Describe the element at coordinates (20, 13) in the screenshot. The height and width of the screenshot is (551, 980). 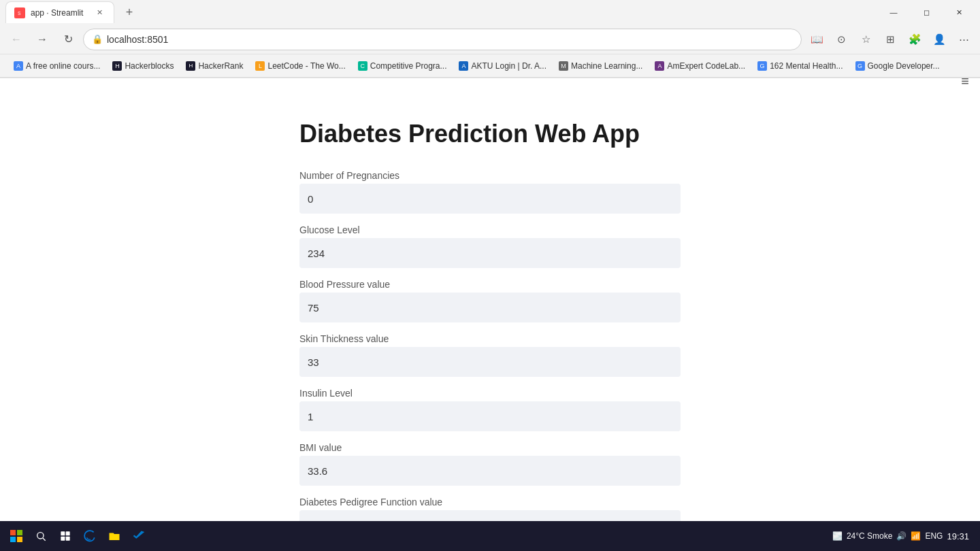
I see `tab-favicon: S` at that location.